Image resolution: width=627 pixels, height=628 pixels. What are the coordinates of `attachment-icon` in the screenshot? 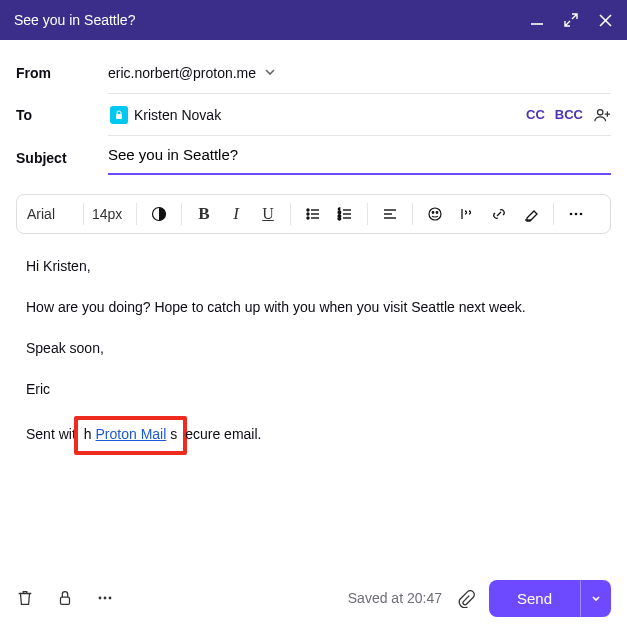 It's located at (466, 598).